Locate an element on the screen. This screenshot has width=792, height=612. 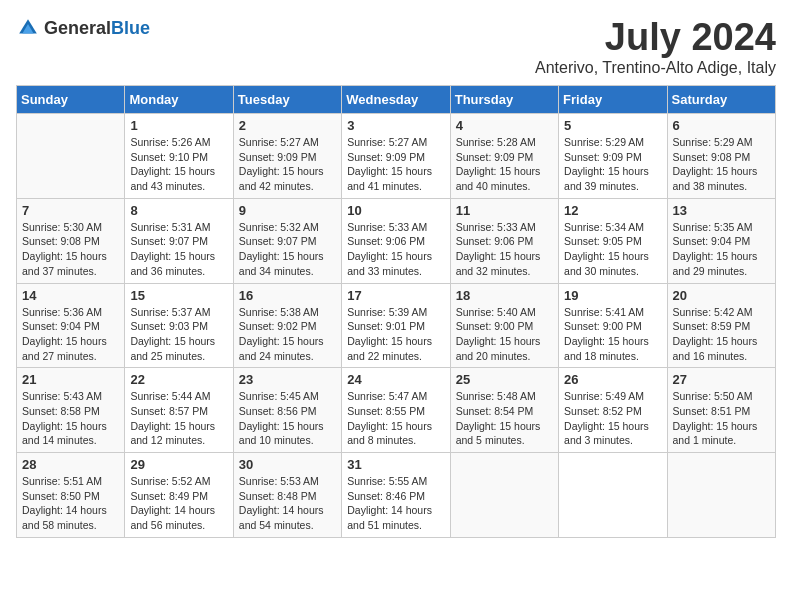
day-number: 30 is located at coordinates (288, 464).